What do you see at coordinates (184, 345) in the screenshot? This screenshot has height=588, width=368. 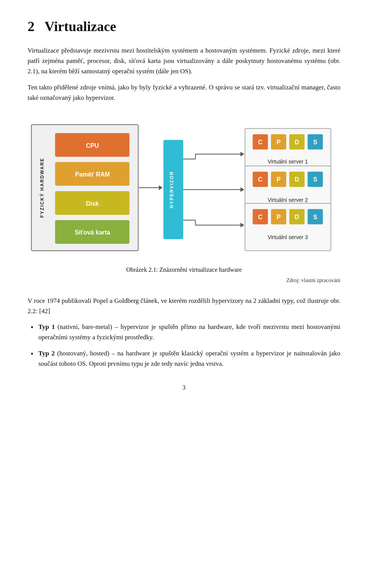 I see `bullet-list: Typ 1 (nativní, bare-metal) – hypervizor…` at bounding box center [184, 345].